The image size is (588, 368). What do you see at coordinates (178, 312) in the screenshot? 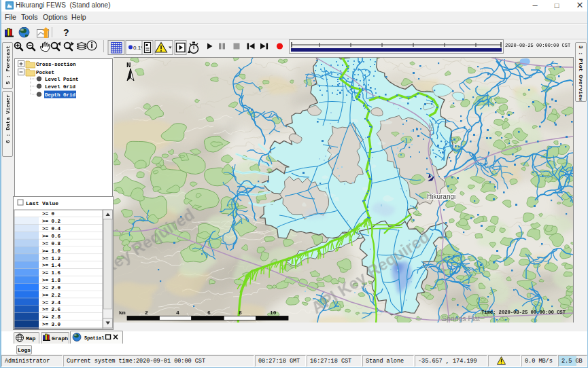
I see `svg-text: 4` at bounding box center [178, 312].